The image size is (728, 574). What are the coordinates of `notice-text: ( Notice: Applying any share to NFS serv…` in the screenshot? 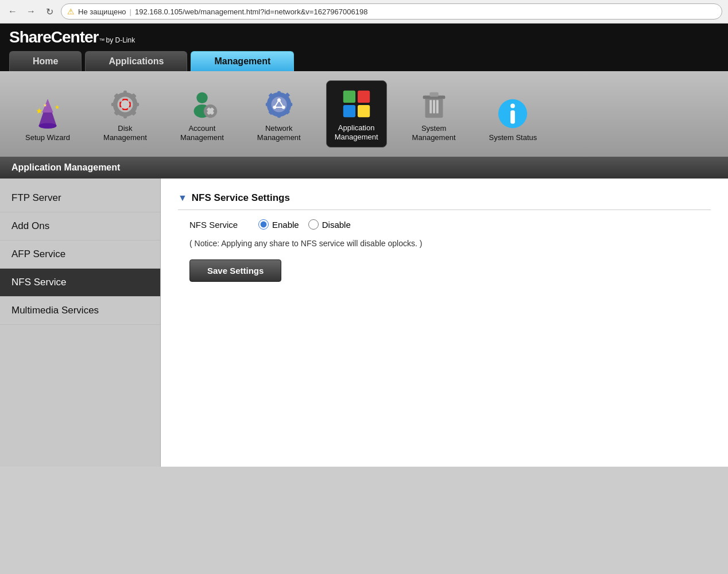 It's located at (444, 243).